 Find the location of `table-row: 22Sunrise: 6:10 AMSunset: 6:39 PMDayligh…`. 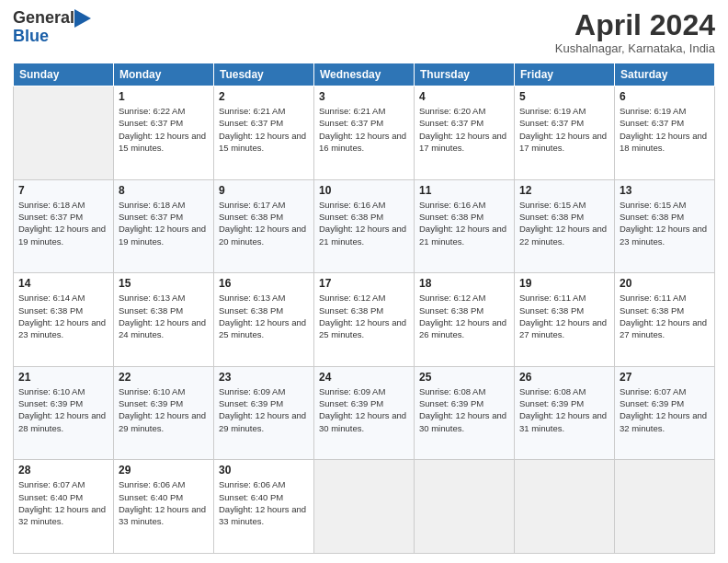

table-row: 22Sunrise: 6:10 AMSunset: 6:39 PMDayligh… is located at coordinates (164, 413).